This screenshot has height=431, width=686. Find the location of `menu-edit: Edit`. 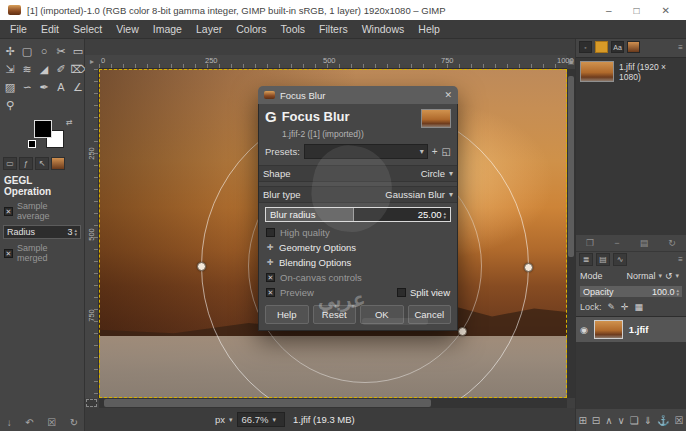

menu-edit: Edit is located at coordinates (50, 29).